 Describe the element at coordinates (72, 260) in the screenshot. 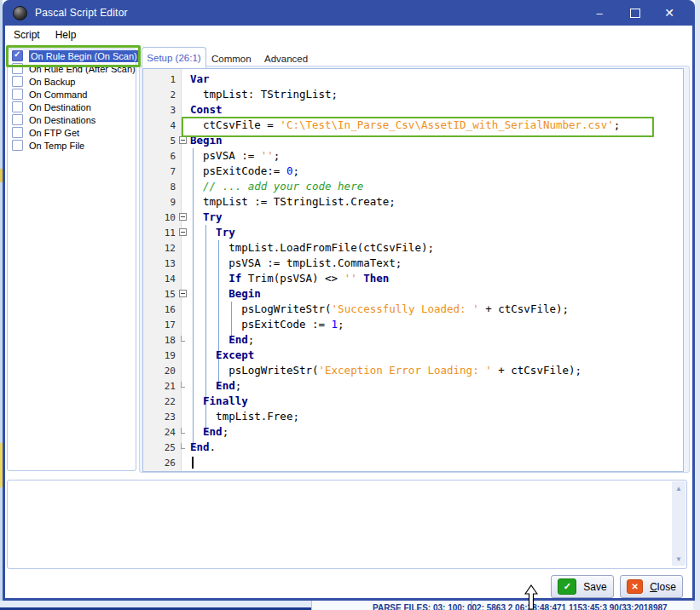

I see `script-event-list: On Rule Begin (On Scan)On Rule End (Afte…` at that location.